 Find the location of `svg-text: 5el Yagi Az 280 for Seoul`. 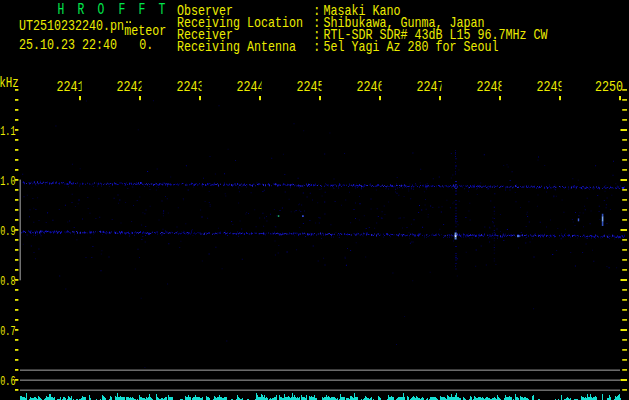

svg-text: 5el Yagi Az 280 for Seoul is located at coordinates (412, 48).